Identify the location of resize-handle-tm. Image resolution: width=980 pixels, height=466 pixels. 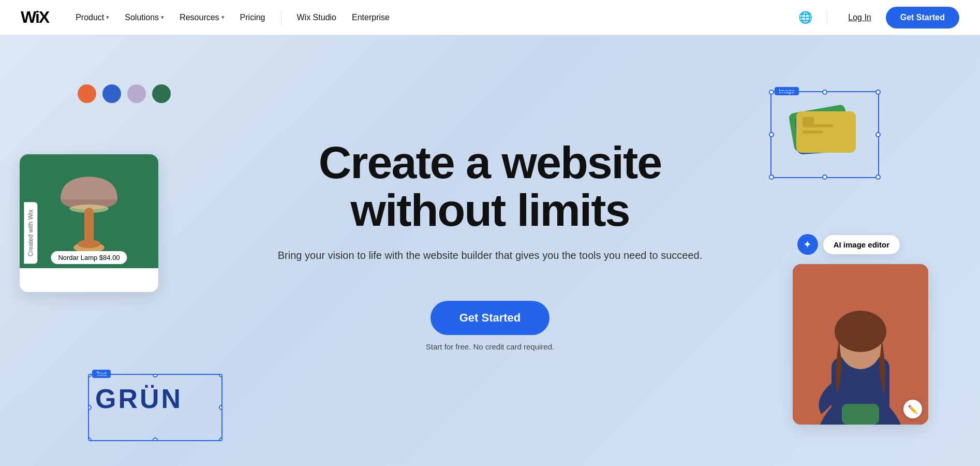
(825, 92).